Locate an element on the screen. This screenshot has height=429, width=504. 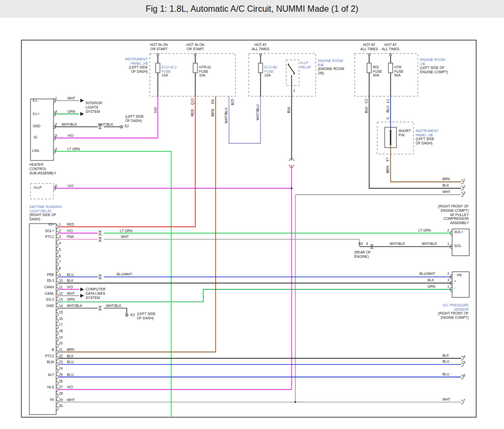
amp-pin-number: 11 is located at coordinates (61, 287).